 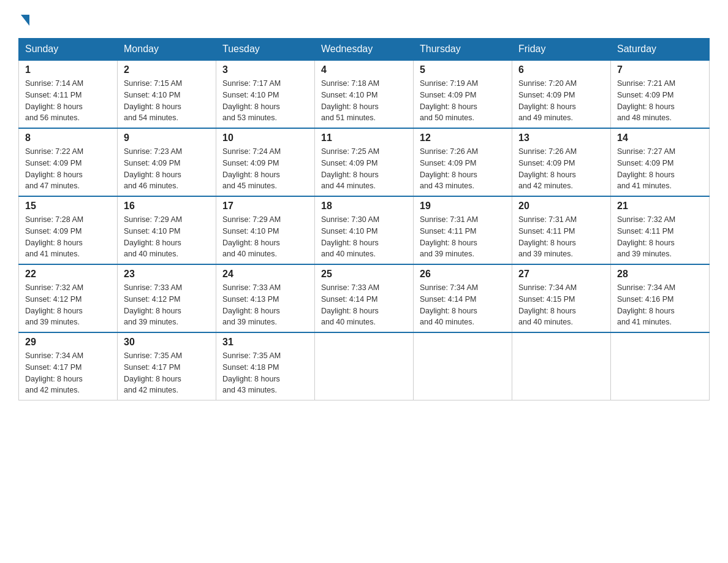 I want to click on day-info: Sunrise: 7:30 AMSunset: 4:10 PMDaylight:…, so click(x=351, y=237).